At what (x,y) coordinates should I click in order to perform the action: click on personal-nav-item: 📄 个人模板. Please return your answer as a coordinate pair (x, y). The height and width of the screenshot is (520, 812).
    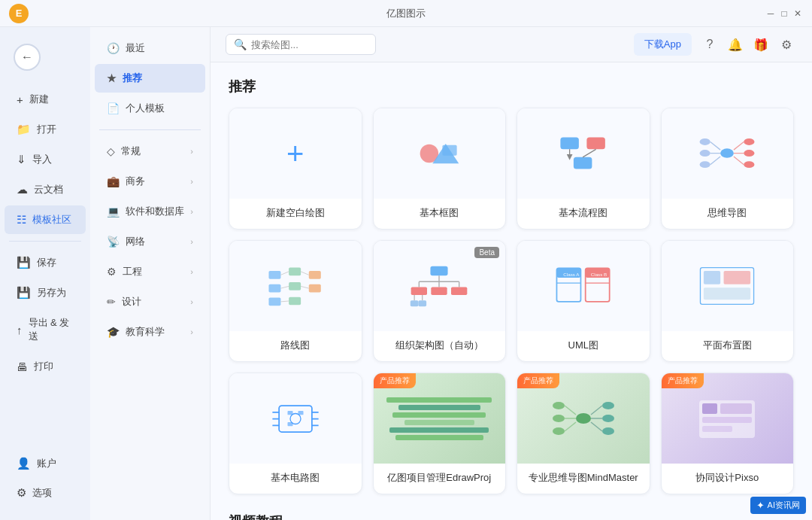
    Looking at the image, I should click on (150, 108).